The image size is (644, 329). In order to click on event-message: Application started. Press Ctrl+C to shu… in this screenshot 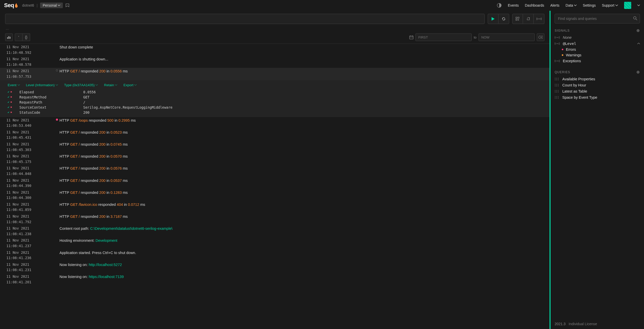, I will do `click(302, 253)`.